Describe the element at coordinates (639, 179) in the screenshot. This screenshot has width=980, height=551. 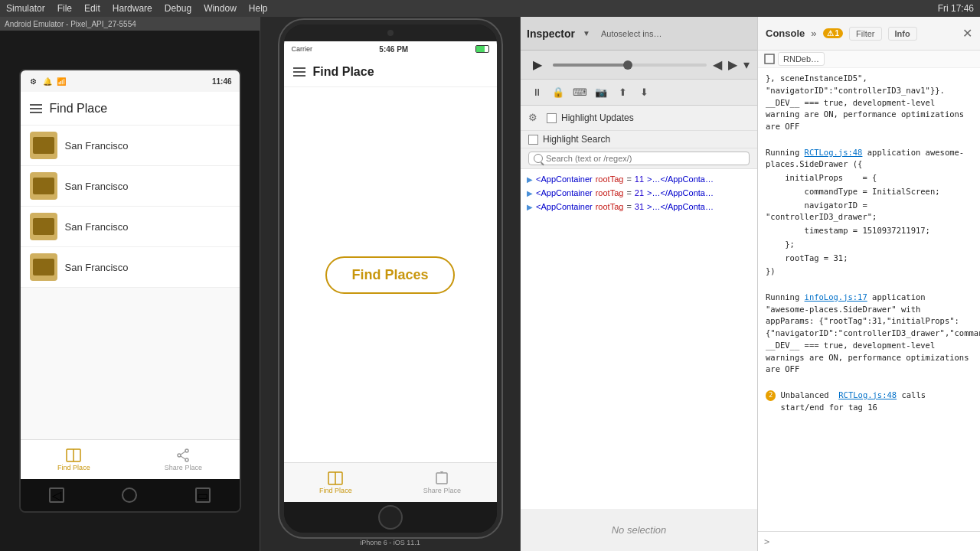
I see `tree-value: 11` at that location.